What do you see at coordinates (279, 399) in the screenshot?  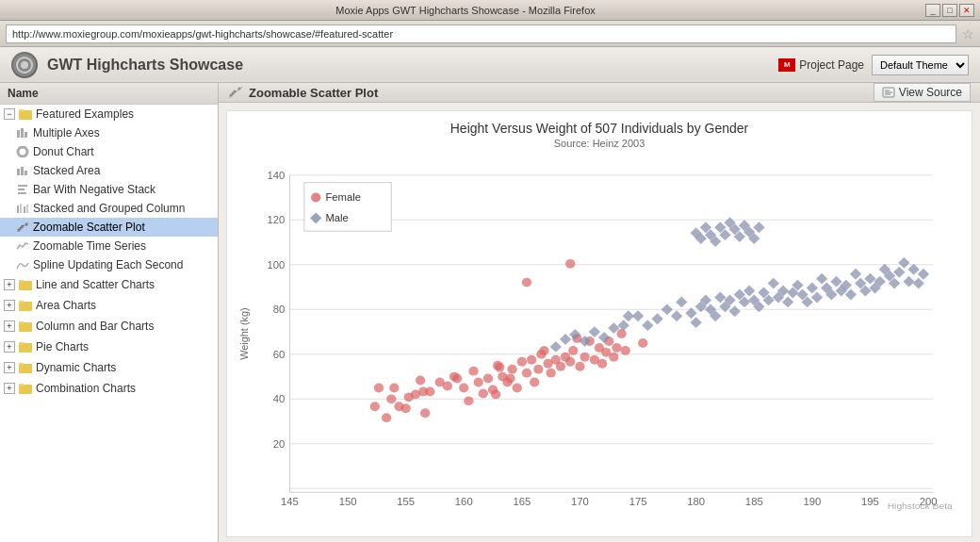 I see `svg-text: 40` at bounding box center [279, 399].